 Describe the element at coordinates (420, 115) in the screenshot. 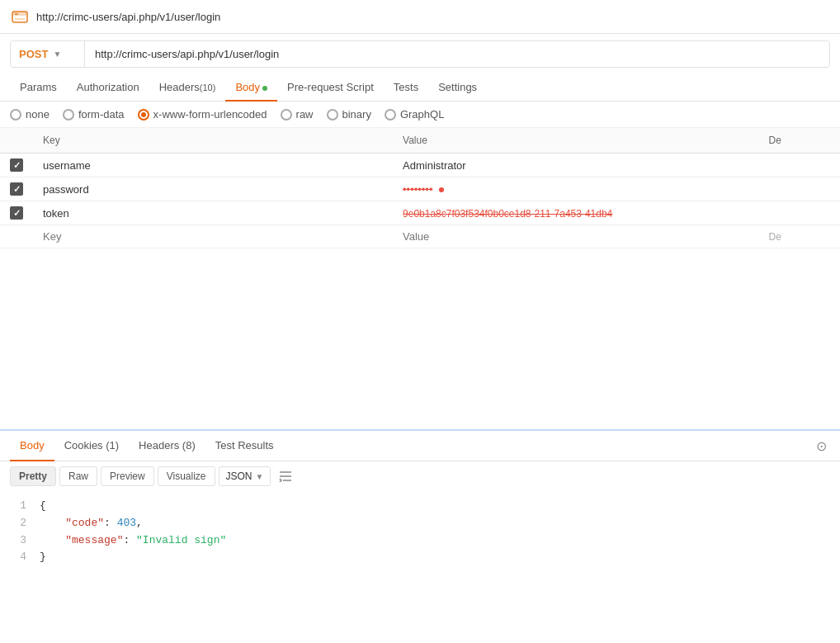

I see `body-type-row: none form-data x-www-form-urlencoded raw…` at that location.